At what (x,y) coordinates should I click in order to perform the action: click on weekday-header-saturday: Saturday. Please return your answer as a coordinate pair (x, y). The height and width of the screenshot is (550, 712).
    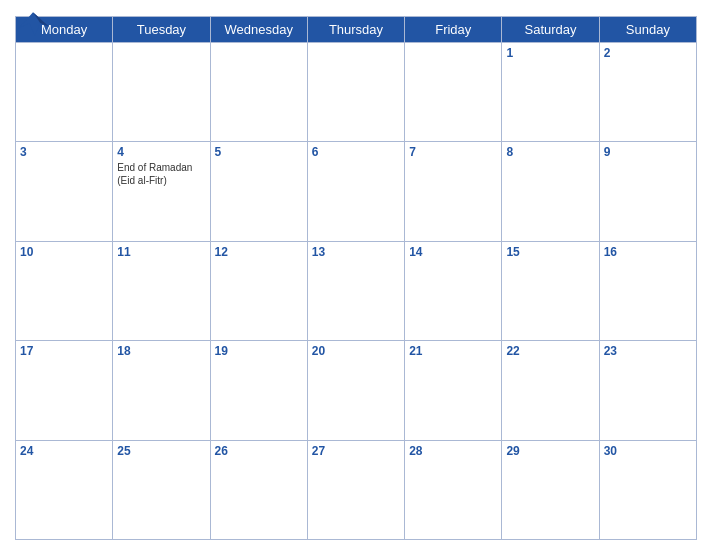
    Looking at the image, I should click on (550, 30).